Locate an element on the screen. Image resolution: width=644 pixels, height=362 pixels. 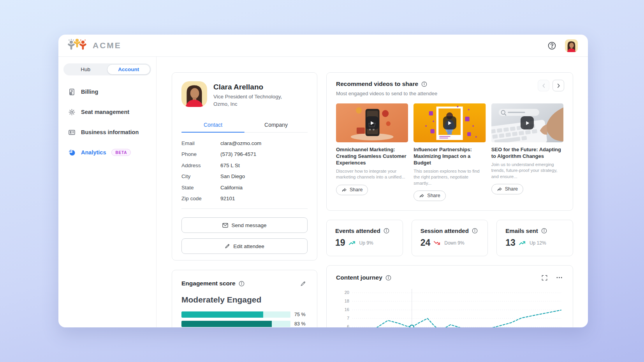
pie-chart-icon is located at coordinates (72, 152).